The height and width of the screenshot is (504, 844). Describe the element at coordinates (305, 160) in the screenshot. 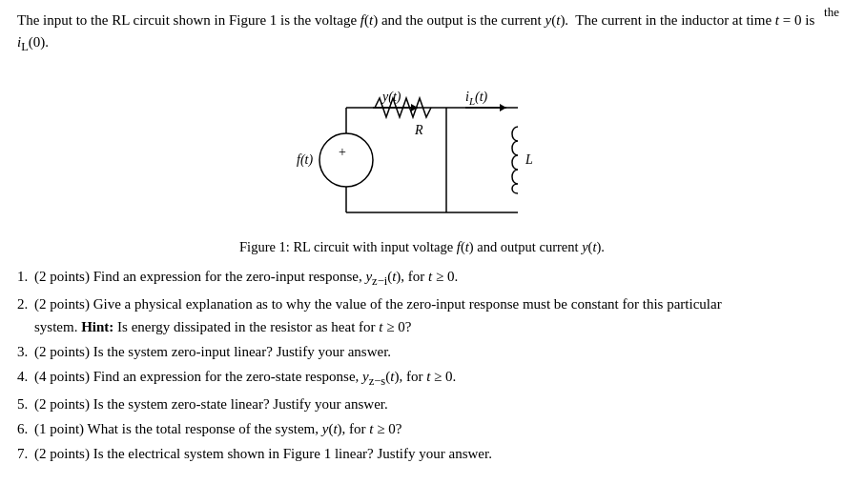

I see `svg-text: f(t)` at that location.